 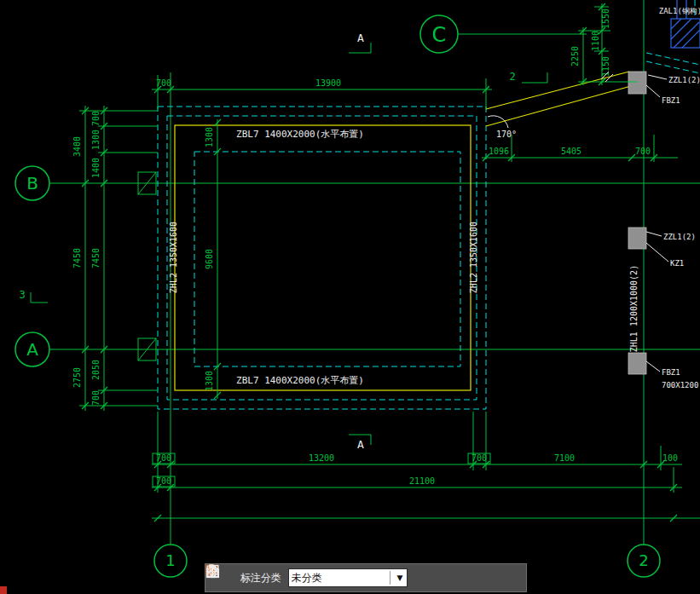 What do you see at coordinates (360, 43) in the screenshot?
I see `section-mark-top: A` at bounding box center [360, 43].